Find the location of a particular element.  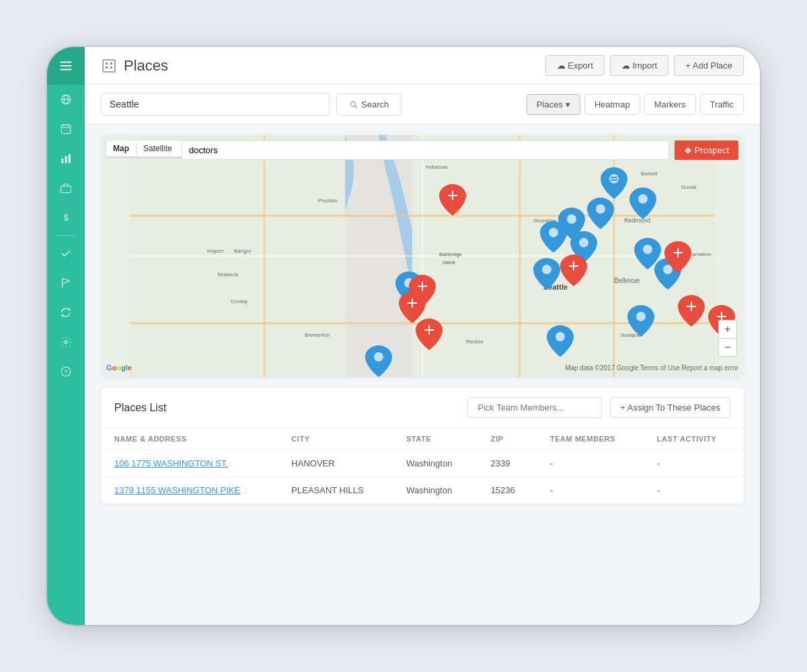

col-zip: ZIP is located at coordinates (507, 439).